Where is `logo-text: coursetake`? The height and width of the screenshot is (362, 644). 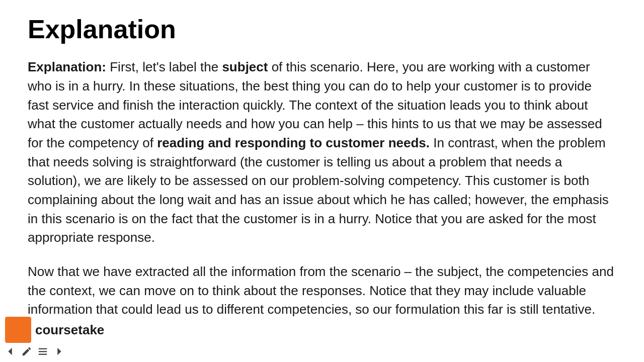
logo-text: coursetake is located at coordinates (69, 330).